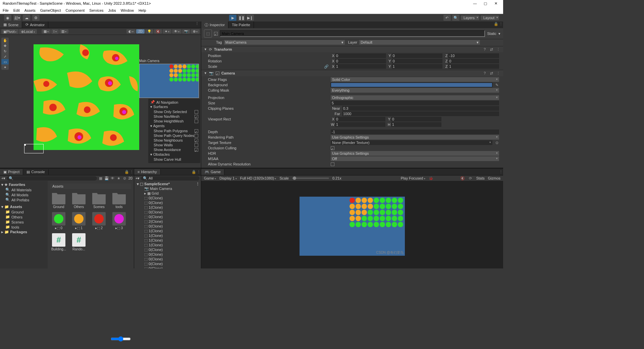 The height and width of the screenshot is (349, 644). What do you see at coordinates (26, 18) in the screenshot?
I see `cloud-icon: ☁` at bounding box center [26, 18].